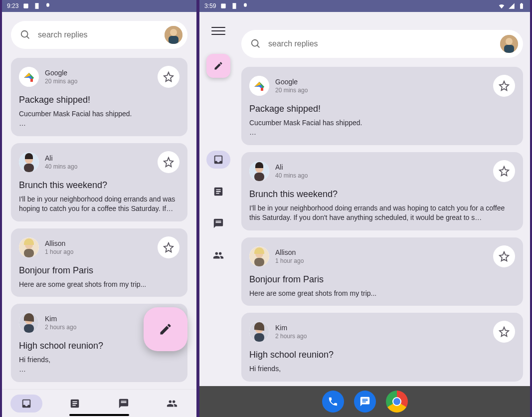  I want to click on nav-articles, so click(75, 404).